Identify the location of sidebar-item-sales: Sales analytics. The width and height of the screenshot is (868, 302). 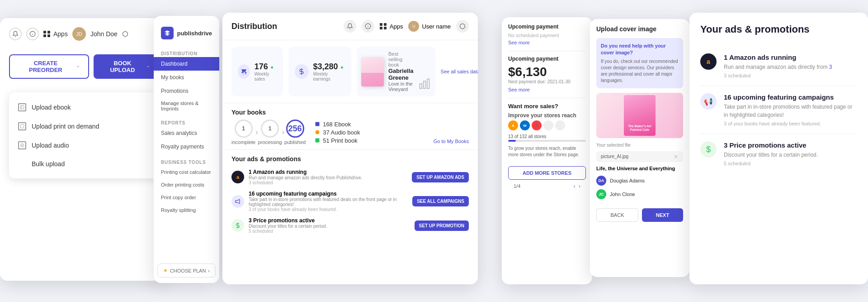
(186, 133).